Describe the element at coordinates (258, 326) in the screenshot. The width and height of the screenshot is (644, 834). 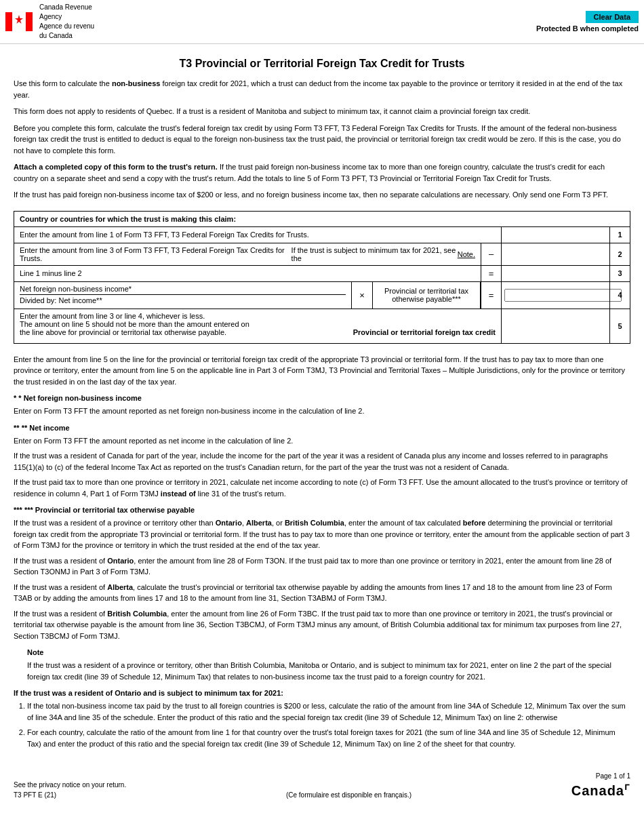
I see `row5-label: Enter the amount from line 3 or line 4, …` at that location.